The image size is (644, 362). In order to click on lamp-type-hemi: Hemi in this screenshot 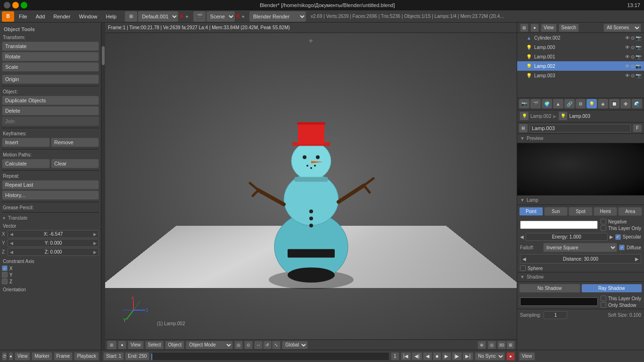, I will do `click(605, 211)`.